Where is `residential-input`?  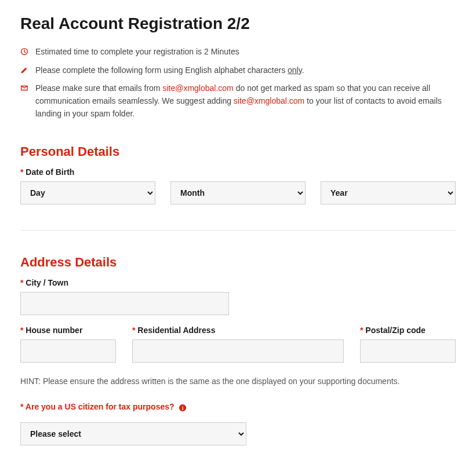
residential-input is located at coordinates (238, 351).